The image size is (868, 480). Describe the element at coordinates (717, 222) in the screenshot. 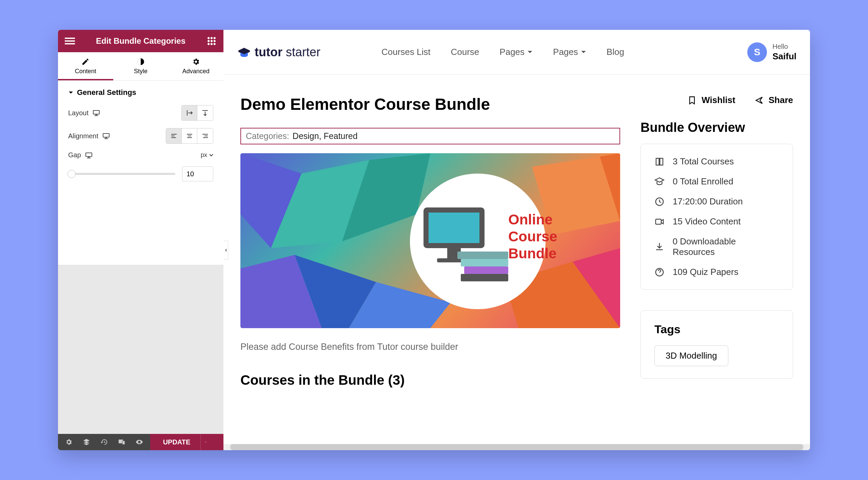

I see `overview-video: 15 Video Content` at that location.